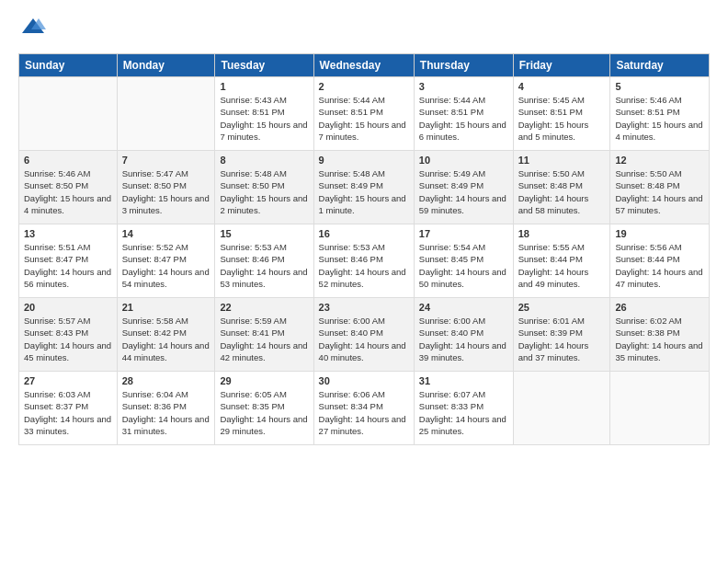 The image size is (728, 563). Describe the element at coordinates (166, 191) in the screenshot. I see `day-info: Sunrise: 5:47 AM Sunset: 8:50 PM Dayligh…` at that location.